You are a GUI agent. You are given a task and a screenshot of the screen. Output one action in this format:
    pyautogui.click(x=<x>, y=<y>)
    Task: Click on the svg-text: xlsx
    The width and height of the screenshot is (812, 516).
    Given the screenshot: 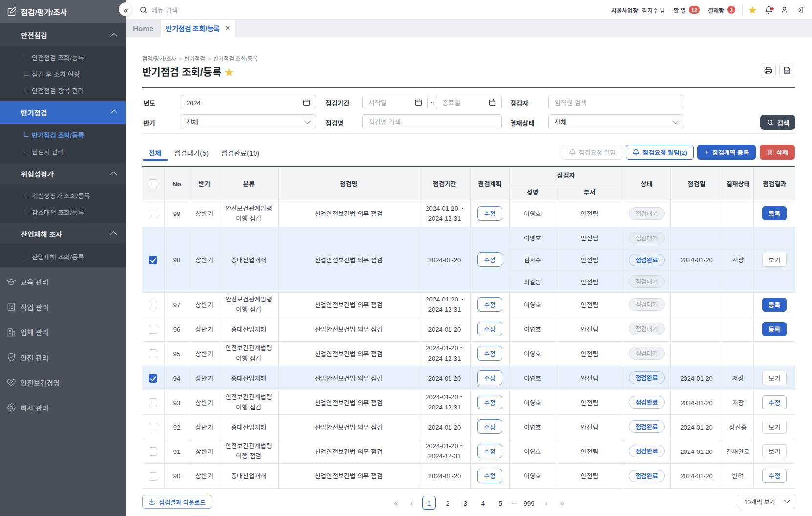 What is the action you would take?
    pyautogui.click(x=787, y=72)
    